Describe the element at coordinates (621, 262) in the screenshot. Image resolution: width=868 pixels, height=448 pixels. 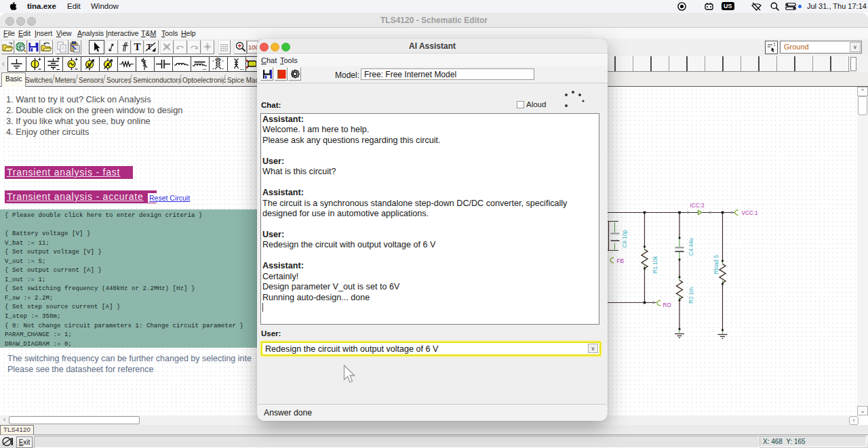
I see `svg-text: FB` at that location.